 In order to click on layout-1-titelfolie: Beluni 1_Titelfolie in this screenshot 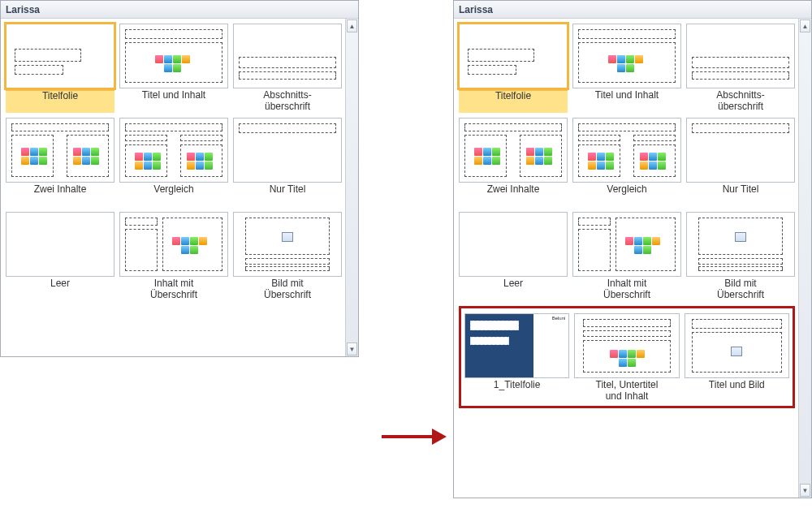, I will do `click(516, 358)`.